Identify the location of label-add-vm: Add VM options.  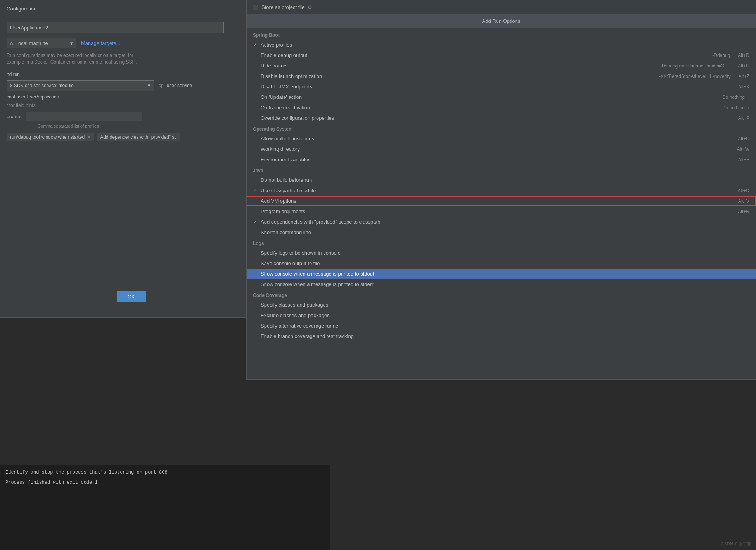
(496, 201).